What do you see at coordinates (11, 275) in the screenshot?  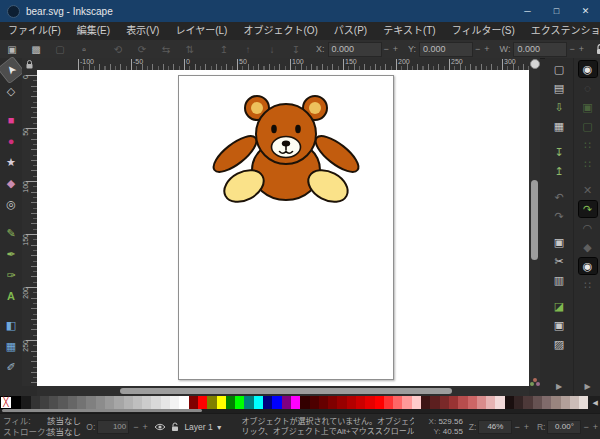 I see `calligraphy-tool: ✑` at bounding box center [11, 275].